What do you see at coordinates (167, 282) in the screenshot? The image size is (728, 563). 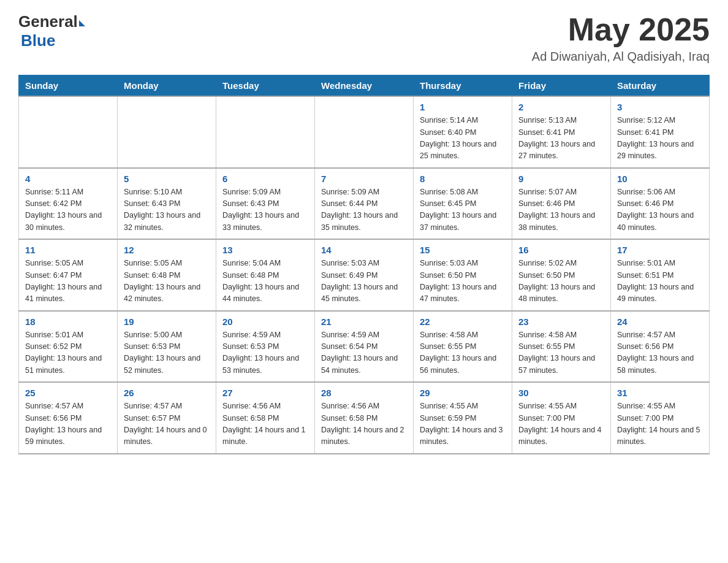 I see `day-info: Sunrise: 5:05 AM Sunset: 6:48 PM Dayligh…` at bounding box center [167, 282].